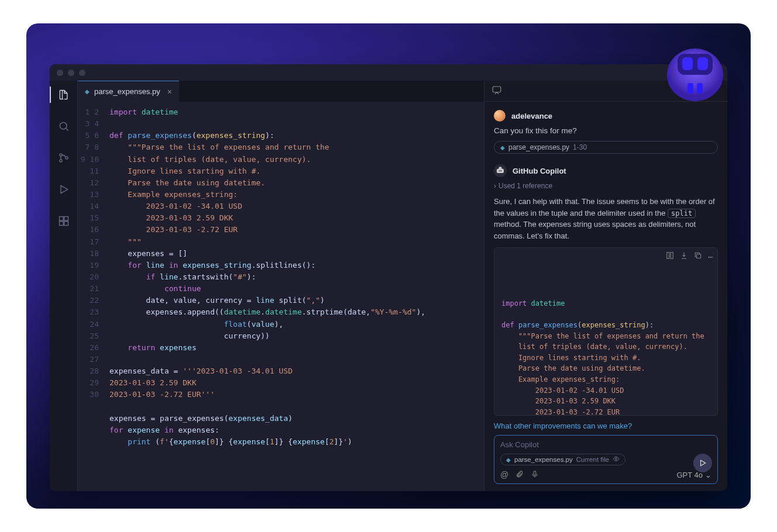  What do you see at coordinates (128, 91) in the screenshot?
I see `tab-label: parse_expenses.py` at bounding box center [128, 91].